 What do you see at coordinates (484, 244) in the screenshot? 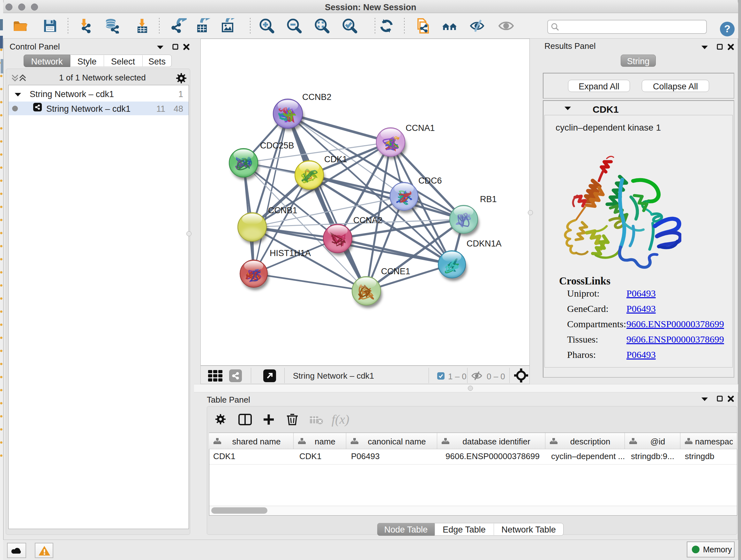
I see `svg-text: CDKN1A` at bounding box center [484, 244].